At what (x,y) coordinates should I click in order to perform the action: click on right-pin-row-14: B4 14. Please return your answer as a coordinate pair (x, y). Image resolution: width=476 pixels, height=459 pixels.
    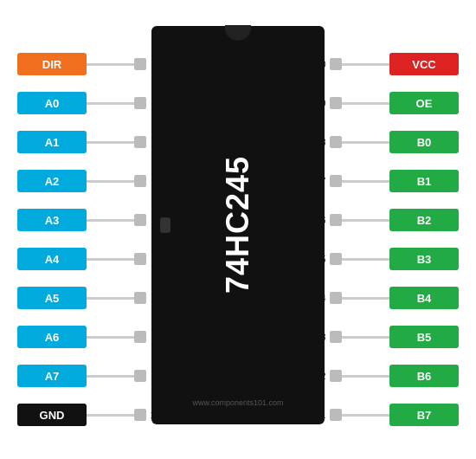
    Looking at the image, I should click on (386, 298).